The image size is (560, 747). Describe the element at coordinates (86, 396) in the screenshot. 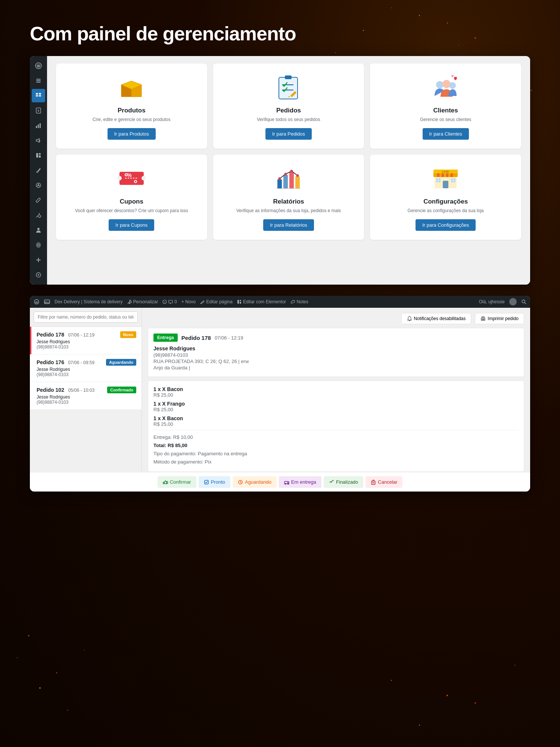

I see `order-item-102: Pedido 102 05/06 - 10:03 Confirmado Jess…` at that location.